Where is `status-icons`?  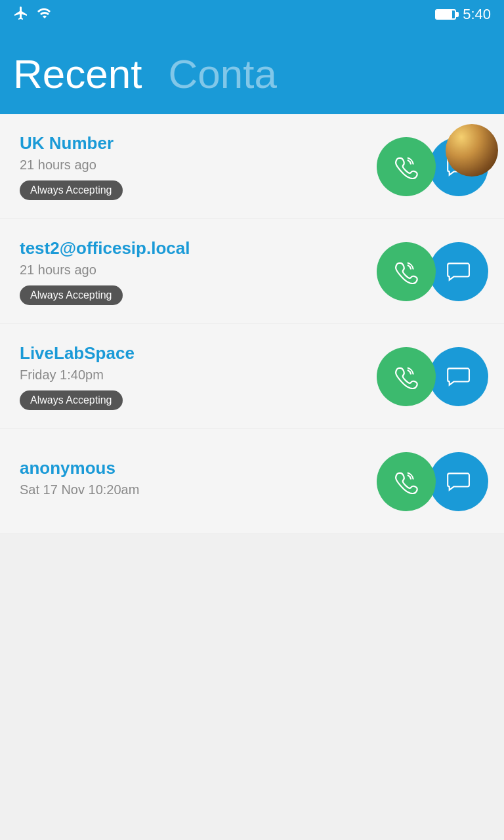 status-icons is located at coordinates (33, 14).